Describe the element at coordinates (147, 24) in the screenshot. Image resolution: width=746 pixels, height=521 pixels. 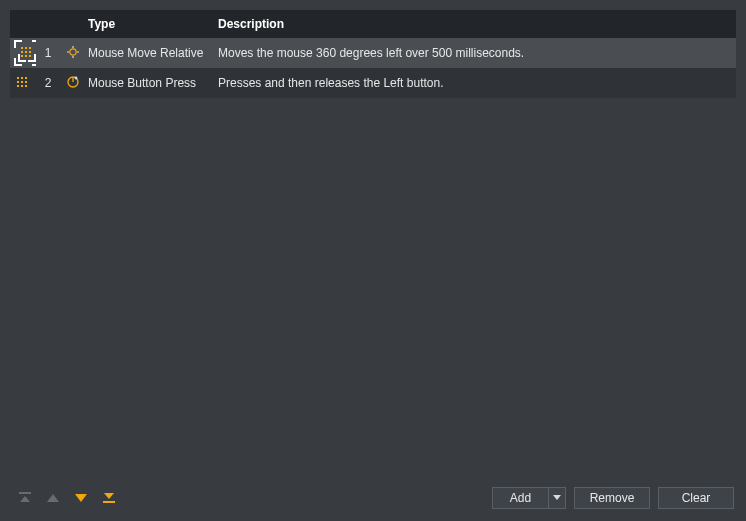
I see `header-type: Type` at that location.